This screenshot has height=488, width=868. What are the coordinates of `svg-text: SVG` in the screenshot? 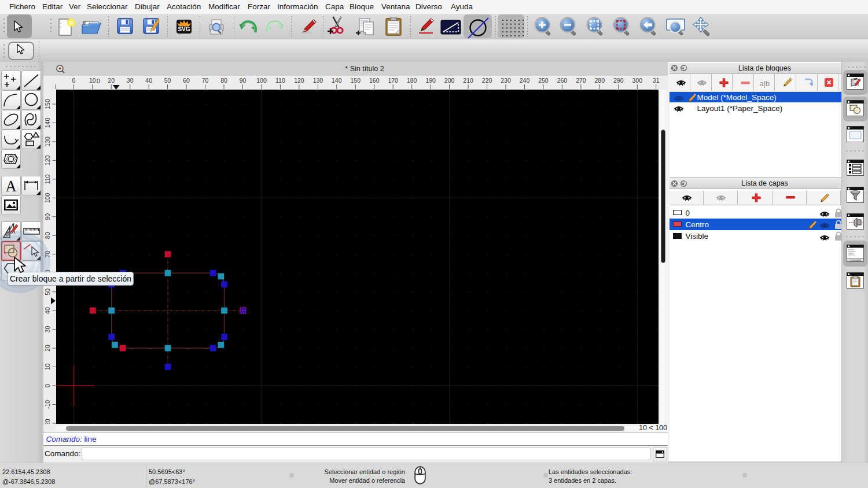 It's located at (184, 29).